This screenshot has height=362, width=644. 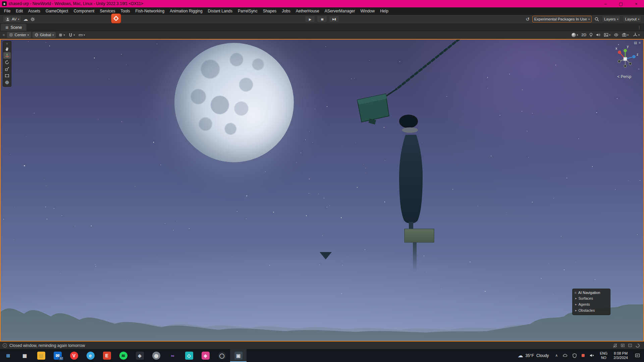 I want to click on layout-dropdown: Layout ▾, so click(x=632, y=19).